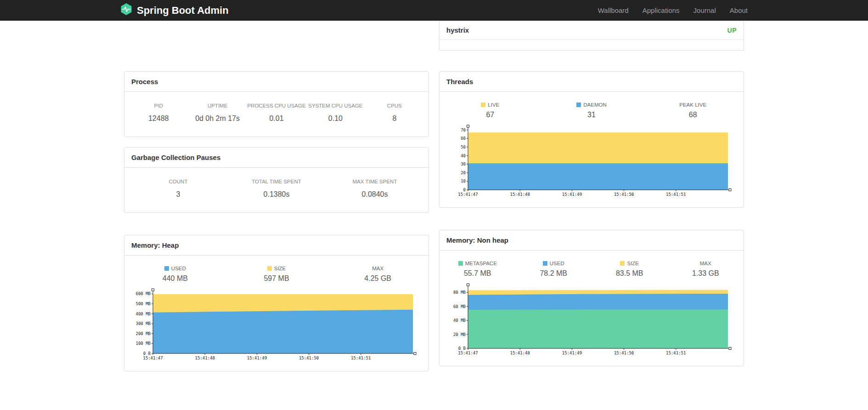 The height and width of the screenshot is (410, 868). Describe the element at coordinates (183, 11) in the screenshot. I see `brand-title: Spring Boot Admin` at that location.